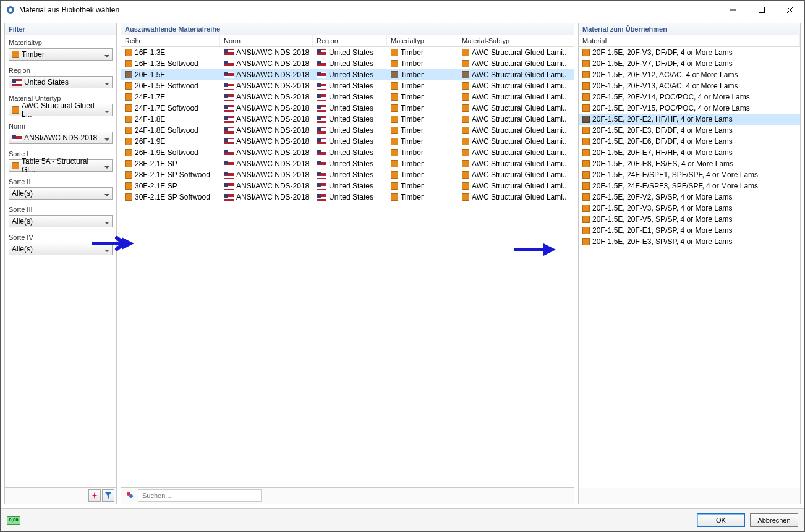 The image size is (805, 532). What do you see at coordinates (663, 242) in the screenshot?
I see `material-name: 20F-1.5E, 20F-E3, SP/SP, 4 or More Lams` at bounding box center [663, 242].